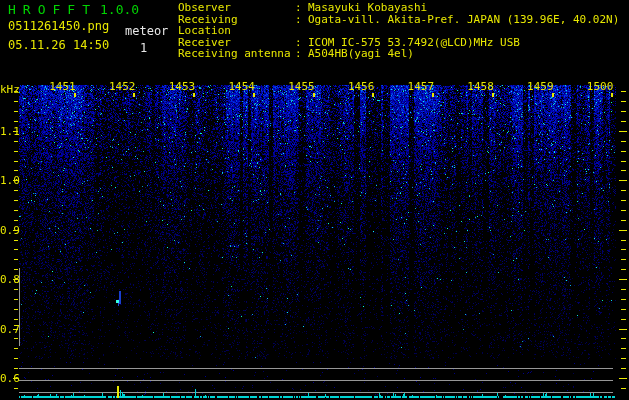  Describe the element at coordinates (240, 86) in the screenshot. I see `time-tick-label: 1454` at that location.